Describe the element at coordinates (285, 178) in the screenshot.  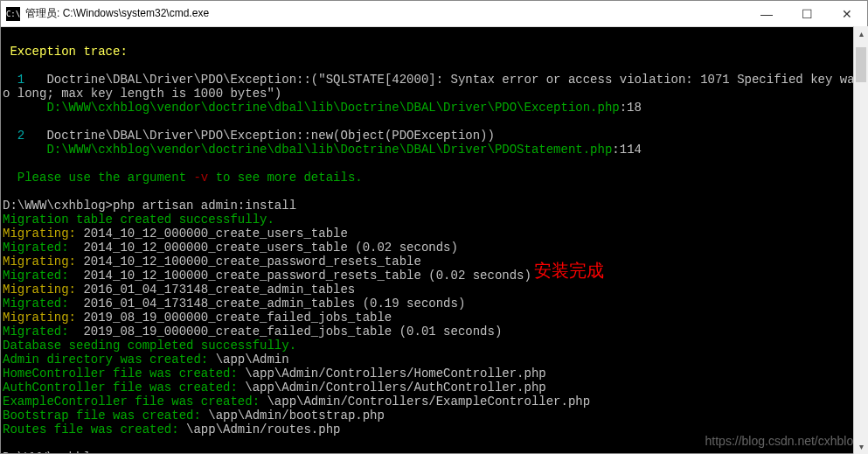
I see `hint-text: to see more details.` at that location.